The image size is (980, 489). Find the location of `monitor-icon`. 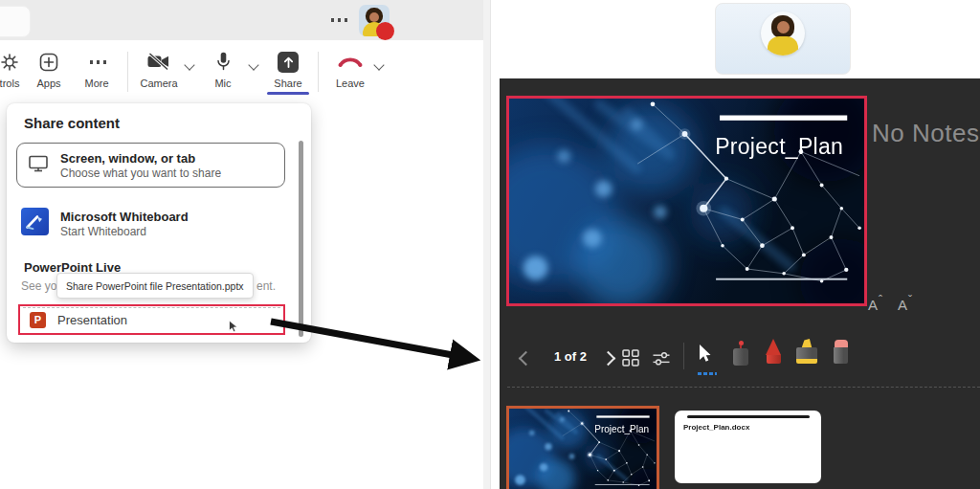

monitor-icon is located at coordinates (38, 166).